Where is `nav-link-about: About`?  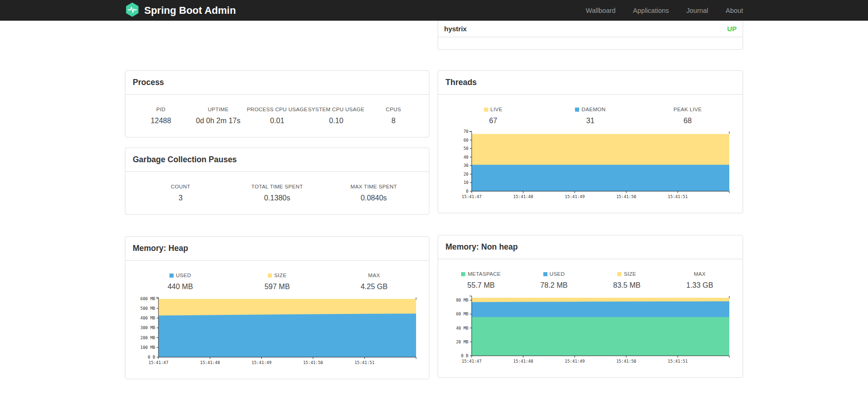 nav-link-about: About is located at coordinates (734, 11).